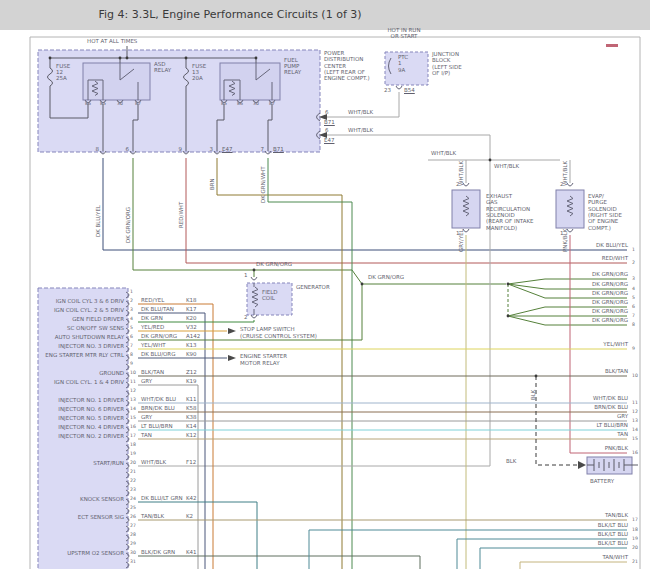  I want to click on pcm-wire-color: RED/YEL, so click(152, 300).